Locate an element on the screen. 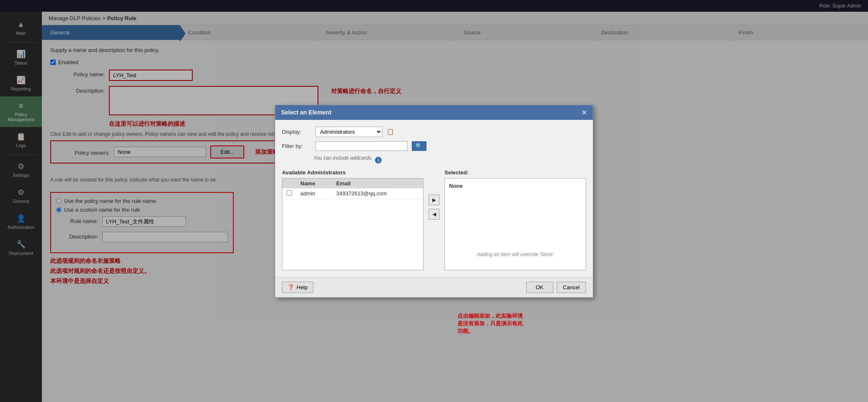 The width and height of the screenshot is (868, 402). dialog-panels: Available Administrators Name Email is located at coordinates (434, 220).